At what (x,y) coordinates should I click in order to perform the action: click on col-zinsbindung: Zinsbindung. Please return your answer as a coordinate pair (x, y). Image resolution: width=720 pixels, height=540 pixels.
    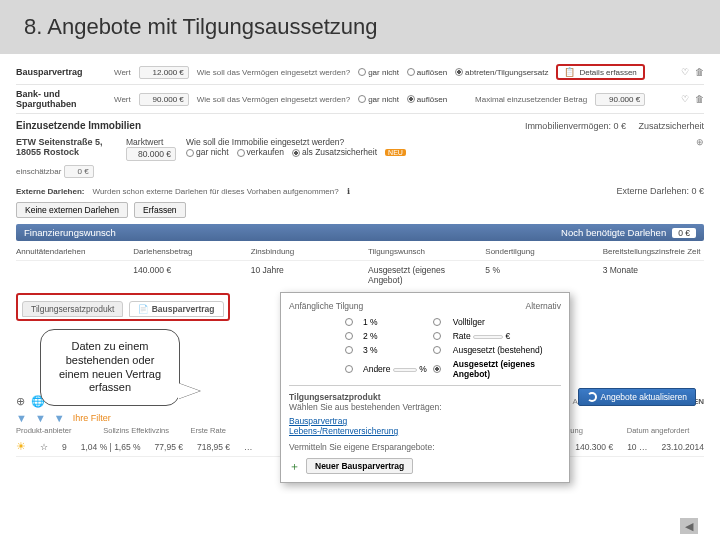
    Looking at the image, I should click on (302, 252).